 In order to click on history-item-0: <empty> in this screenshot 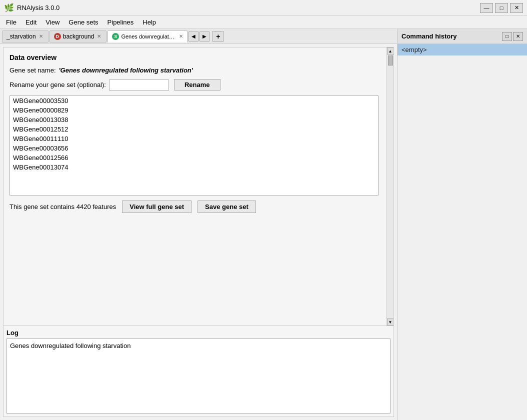, I will do `click(462, 50)`.